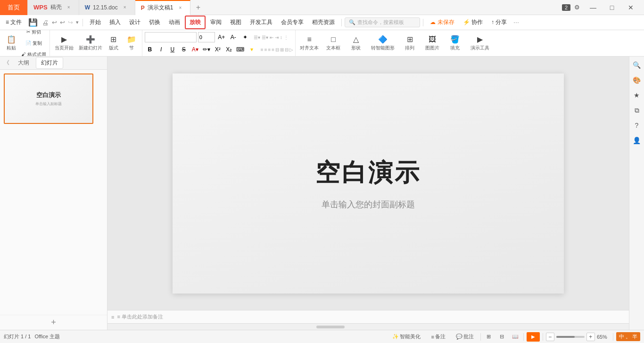 This screenshot has width=644, height=343. Describe the element at coordinates (7, 63) in the screenshot. I see `collapse-button: 《` at that location.